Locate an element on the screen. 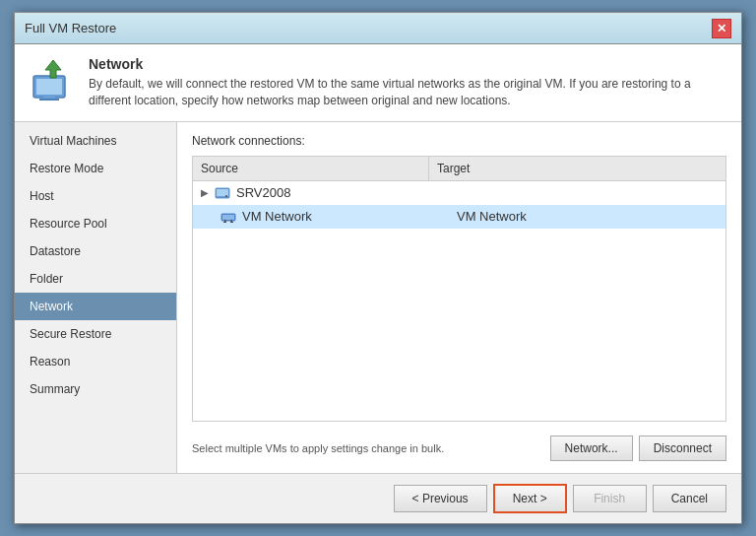 The image size is (756, 536). table-group-row: ▶ SRV2008 is located at coordinates (459, 193).